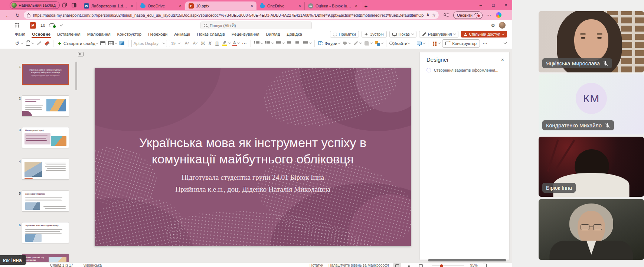 This screenshot has height=267, width=644. Describe the element at coordinates (122, 43) in the screenshot. I see `picture-button` at that location.